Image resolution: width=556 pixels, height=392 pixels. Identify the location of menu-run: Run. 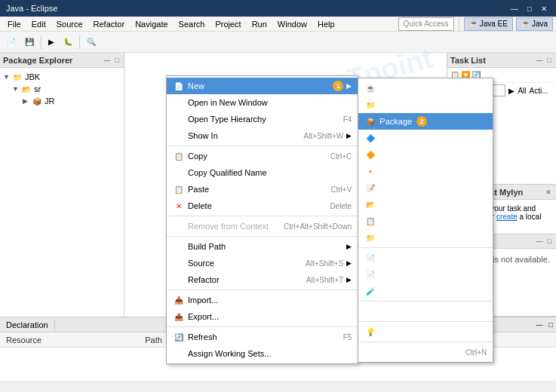
(260, 24).